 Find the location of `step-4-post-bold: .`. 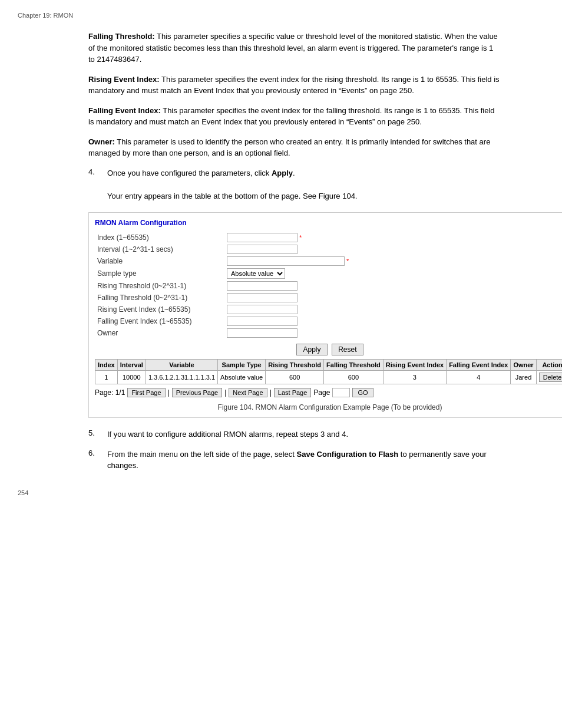

step-4-post-bold: . is located at coordinates (294, 173).